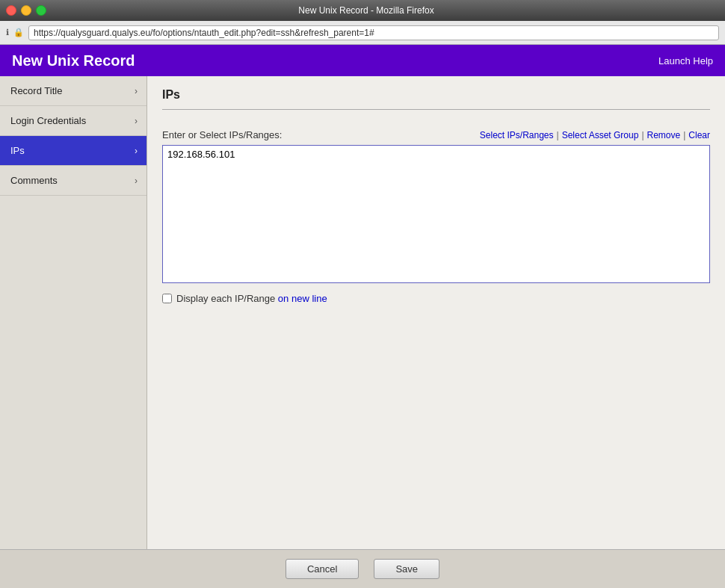  Describe the element at coordinates (34, 181) in the screenshot. I see `sidebar-item-label: Comments` at that location.